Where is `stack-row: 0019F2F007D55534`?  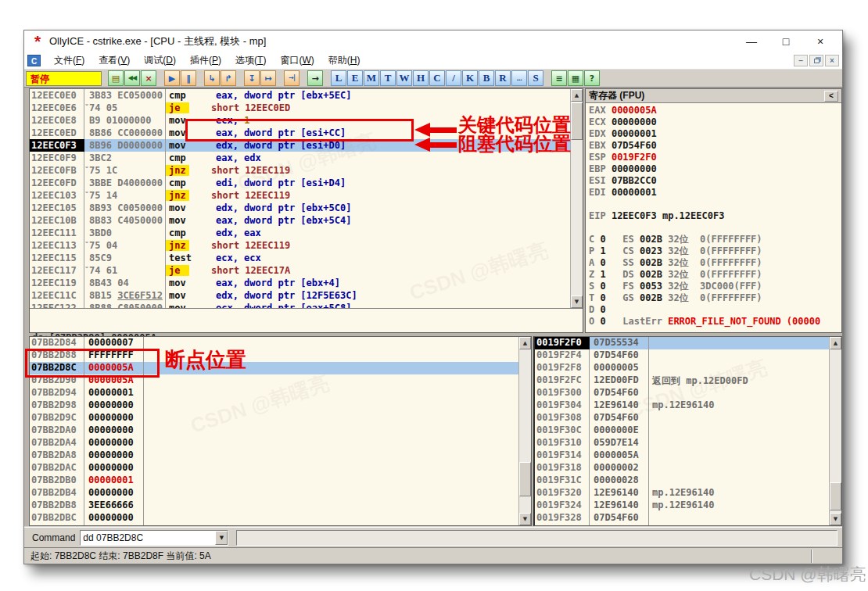 stack-row: 0019F2F007D55534 is located at coordinates (688, 343).